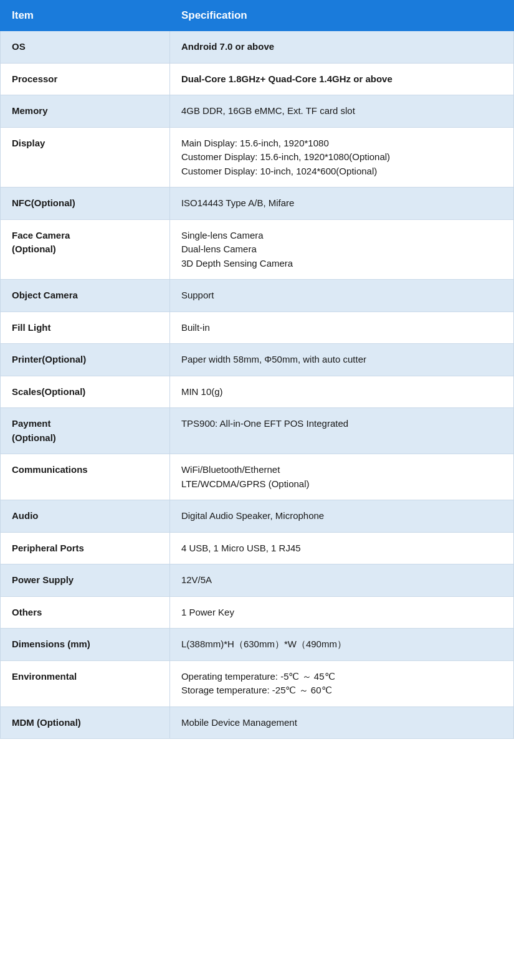 This screenshot has width=514, height=980. Describe the element at coordinates (85, 79) in the screenshot. I see `item-cell: Processor` at that location.